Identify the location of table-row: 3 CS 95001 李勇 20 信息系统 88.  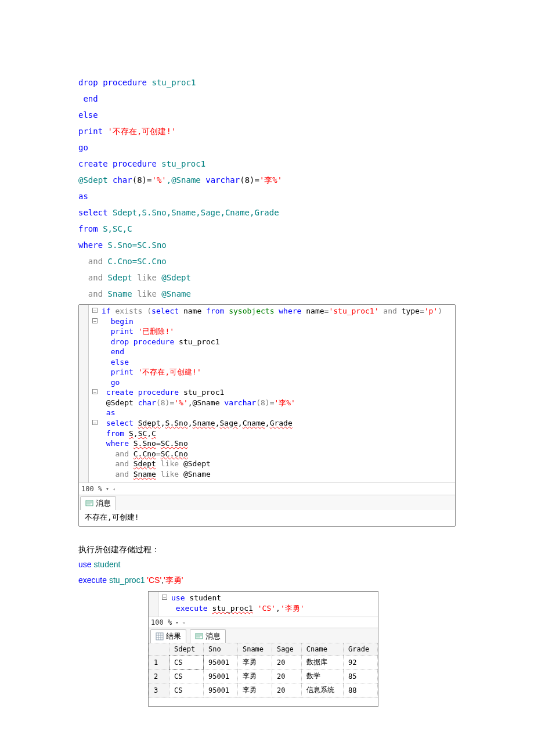
(264, 690).